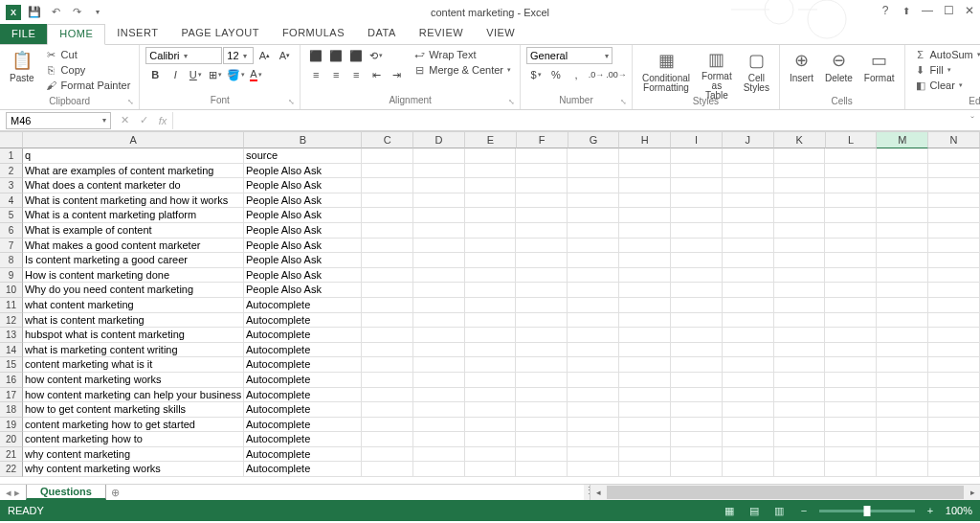  Describe the element at coordinates (134, 351) in the screenshot. I see `cell: what is marketing content writing` at that location.